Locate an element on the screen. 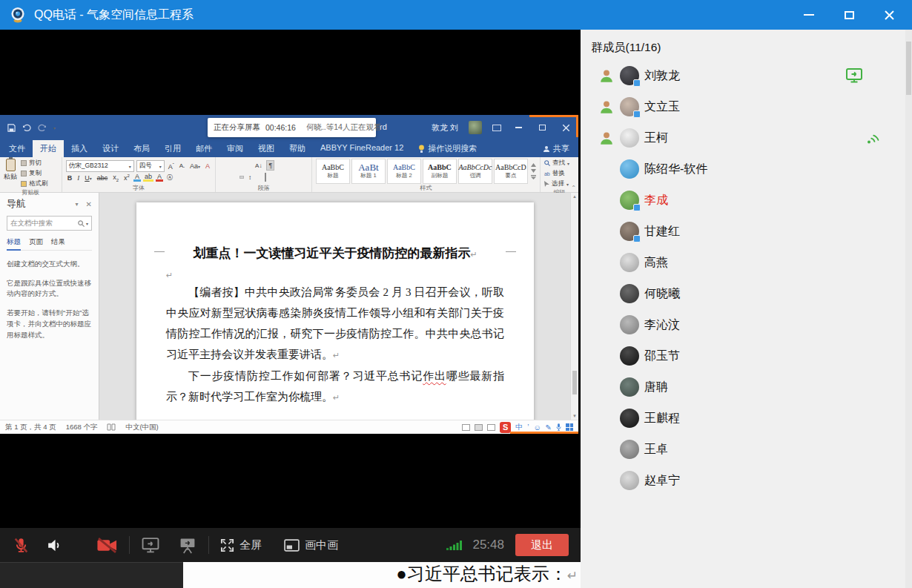 This screenshot has height=588, width=912. gallery-down-icon is located at coordinates (534, 171).